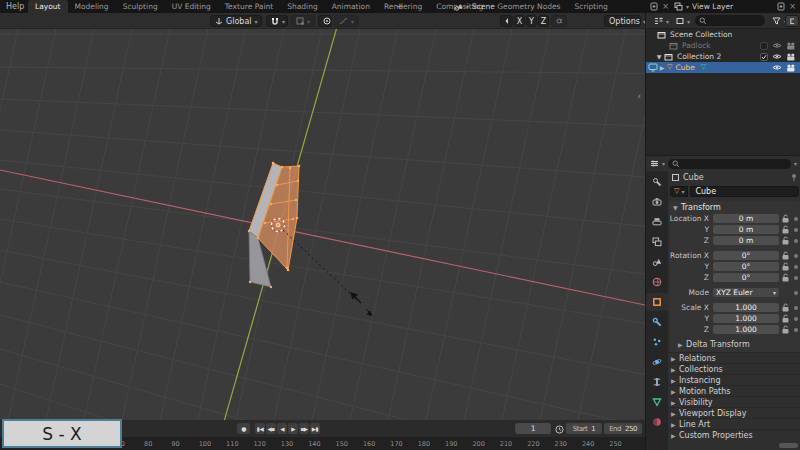 This screenshot has width=800, height=450. Describe the element at coordinates (584, 428) in the screenshot. I see `frame-start-field: Start 1` at that location.